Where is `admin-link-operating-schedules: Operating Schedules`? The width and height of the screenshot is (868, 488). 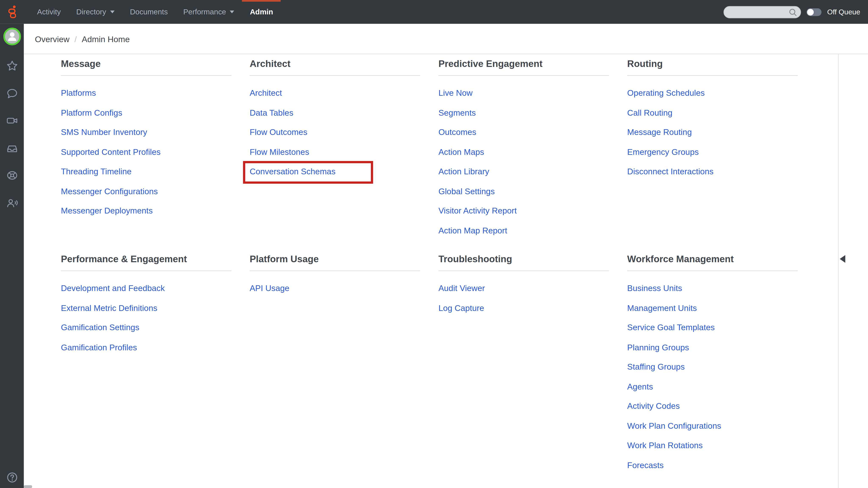
admin-link-operating-schedules: Operating Schedules is located at coordinates (712, 93).